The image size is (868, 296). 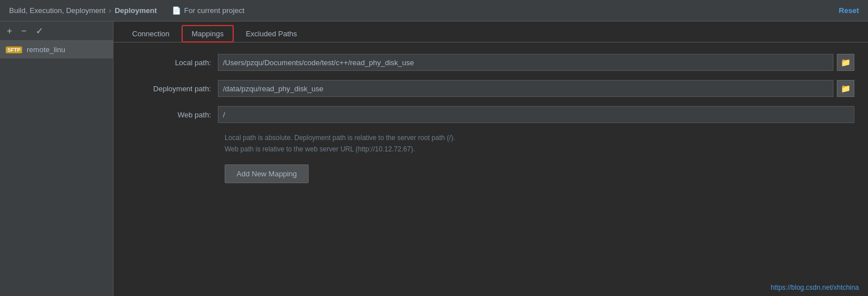 I want to click on web-path-row: Web path:, so click(x=491, y=115).